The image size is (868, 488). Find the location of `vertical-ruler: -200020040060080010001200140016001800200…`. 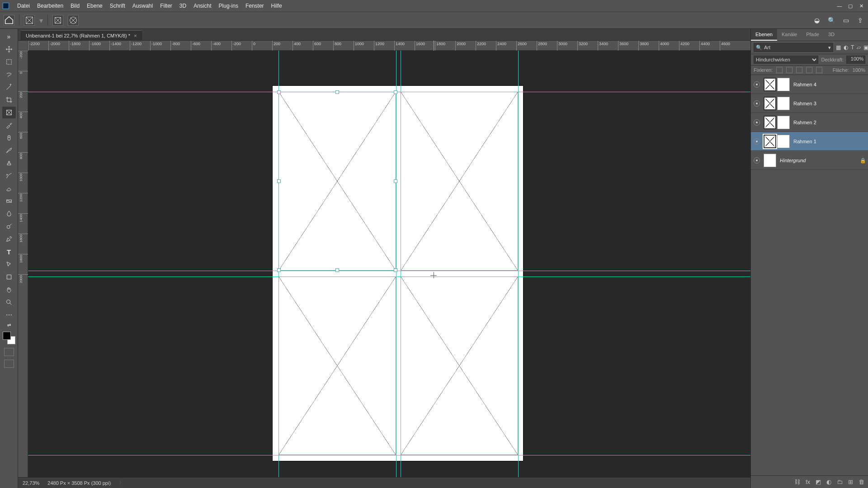

vertical-ruler: -200020040060080010001200140016001800200… is located at coordinates (23, 264).